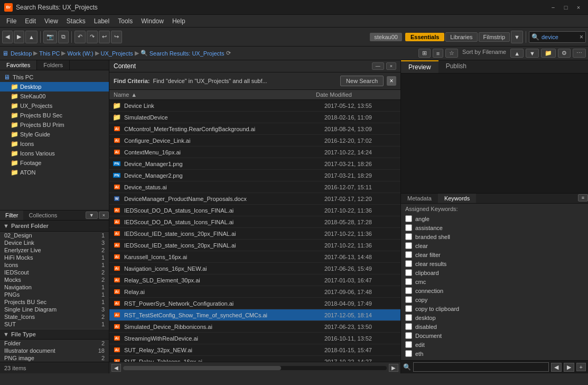 The height and width of the screenshot is (385, 588). Describe the element at coordinates (457, 198) in the screenshot. I see `tab-keywords: Keywords` at that location.